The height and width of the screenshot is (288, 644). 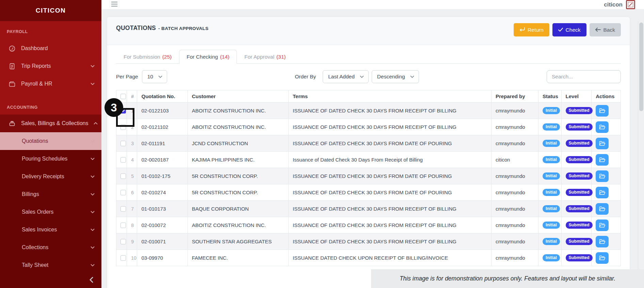 What do you see at coordinates (51, 159) in the screenshot?
I see `sidebar-subitem-pouring-schedules: Pouring Schedules` at bounding box center [51, 159].